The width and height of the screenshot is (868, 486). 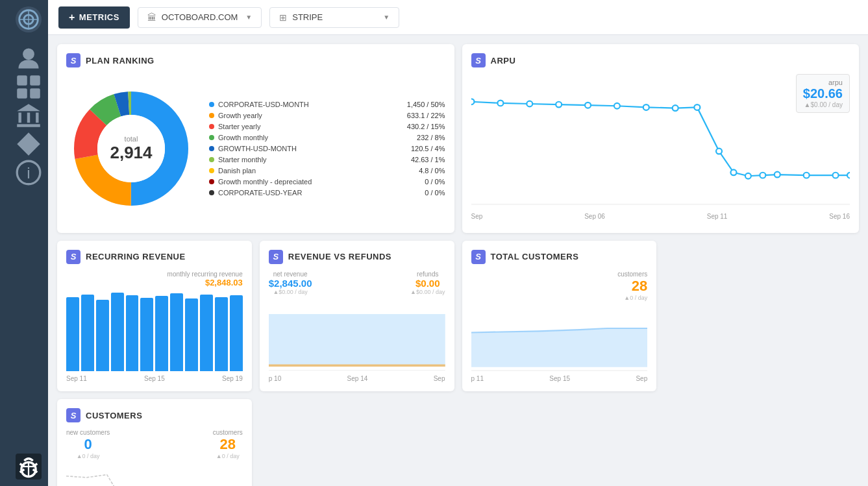 I want to click on total-customers-box-inner: customers 28 ▲0 / day, so click(x=228, y=444).